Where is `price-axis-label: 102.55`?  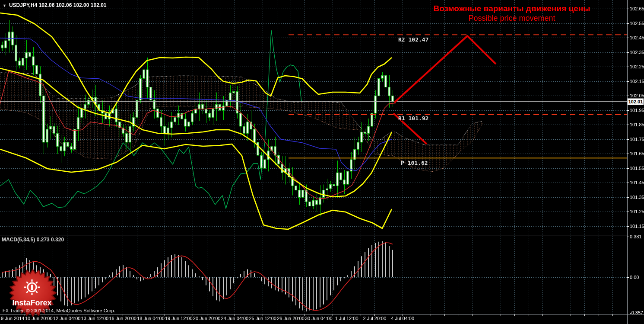
price-axis-label: 102.55 is located at coordinates (637, 23).